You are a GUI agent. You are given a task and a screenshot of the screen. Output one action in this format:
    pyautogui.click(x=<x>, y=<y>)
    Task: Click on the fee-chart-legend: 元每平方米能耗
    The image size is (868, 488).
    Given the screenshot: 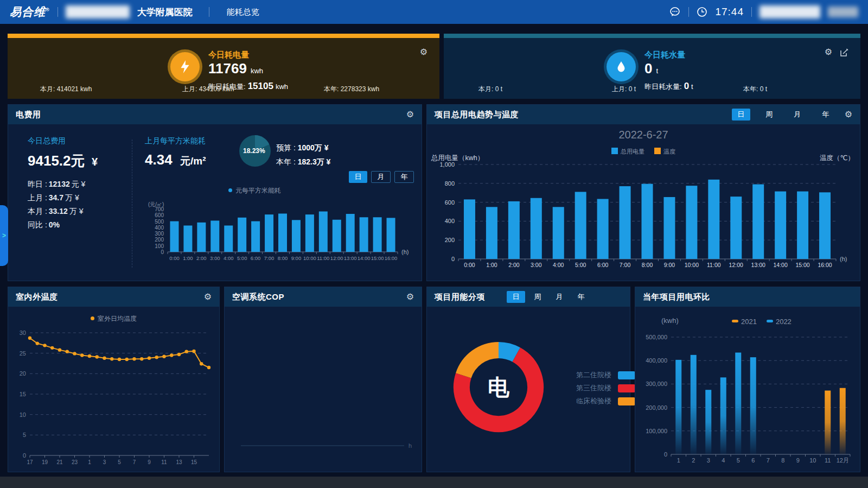 What is the action you would take?
    pyautogui.click(x=255, y=190)
    